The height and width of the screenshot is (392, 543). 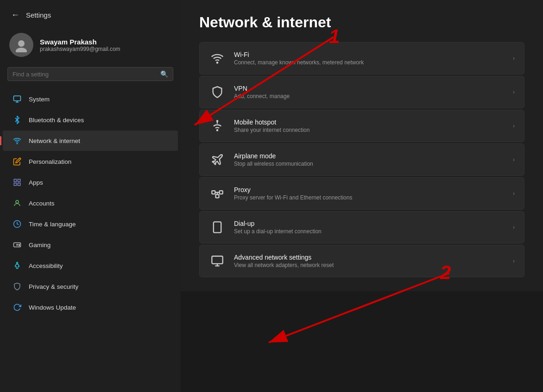 I want to click on sidebar-title: Settings, so click(x=38, y=15).